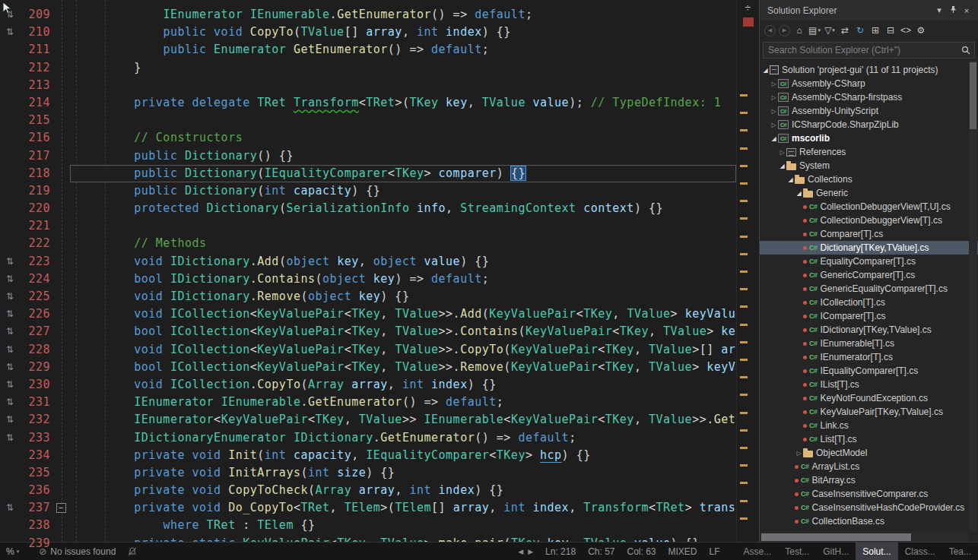 This screenshot has width=978, height=560. What do you see at coordinates (967, 11) in the screenshot?
I see `close-icon: ×` at bounding box center [967, 11].